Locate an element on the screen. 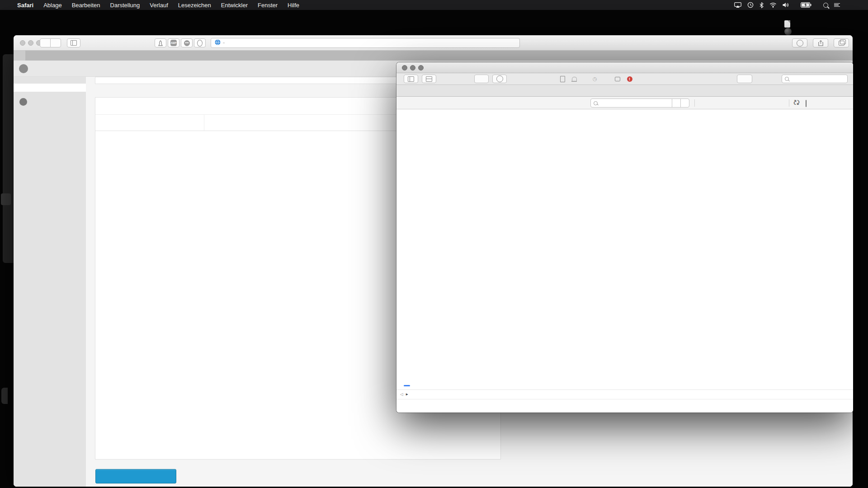 This screenshot has height=488, width=868. background-window-sliver is located at coordinates (9, 159).